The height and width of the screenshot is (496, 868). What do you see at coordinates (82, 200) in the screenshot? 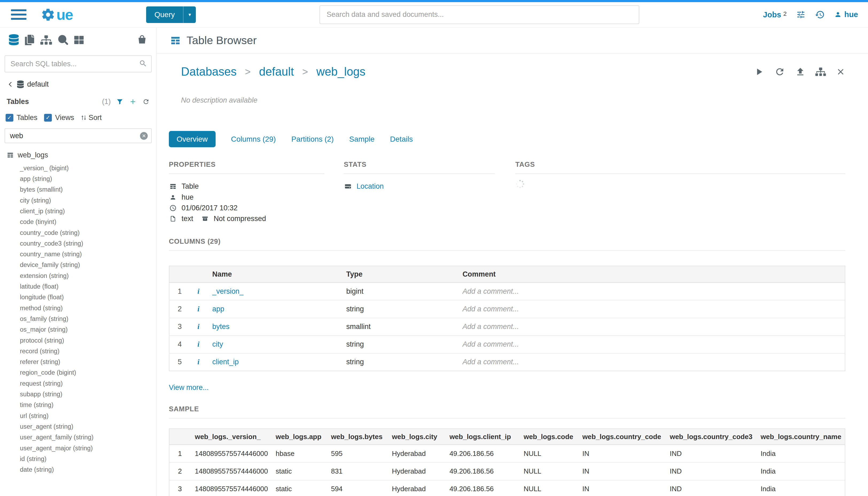
I see `tree-column: city (string)` at bounding box center [82, 200].